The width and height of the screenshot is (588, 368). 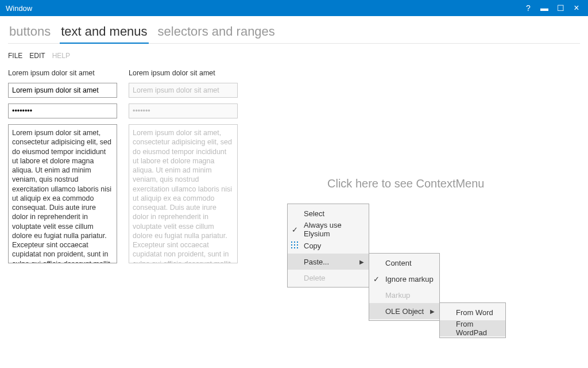 What do you see at coordinates (63, 111) in the screenshot?
I see `password-input-enabled` at bounding box center [63, 111].